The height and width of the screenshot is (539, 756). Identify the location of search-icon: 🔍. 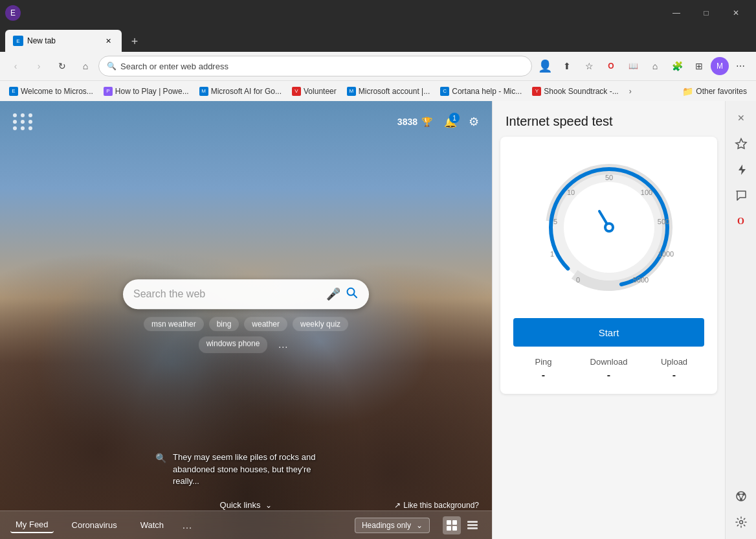
(111, 66).